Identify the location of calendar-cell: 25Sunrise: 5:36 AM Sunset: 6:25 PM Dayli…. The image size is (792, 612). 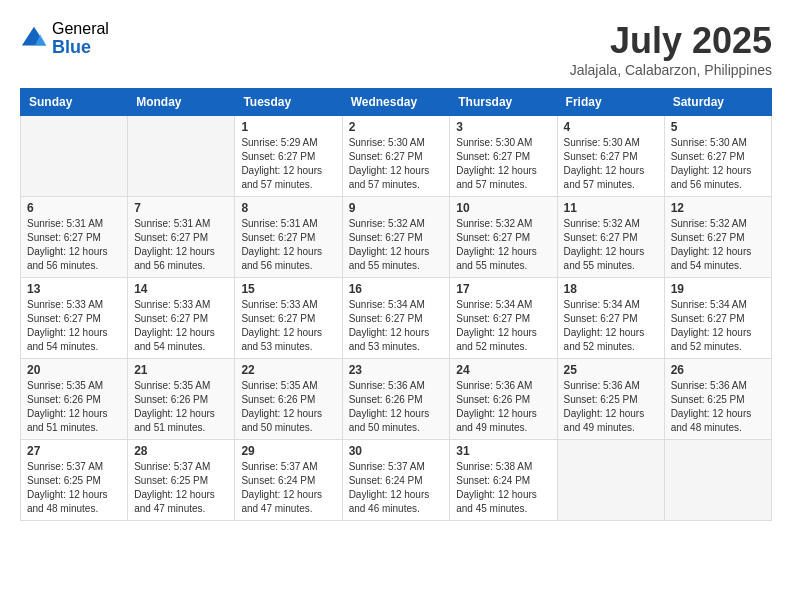
(610, 400).